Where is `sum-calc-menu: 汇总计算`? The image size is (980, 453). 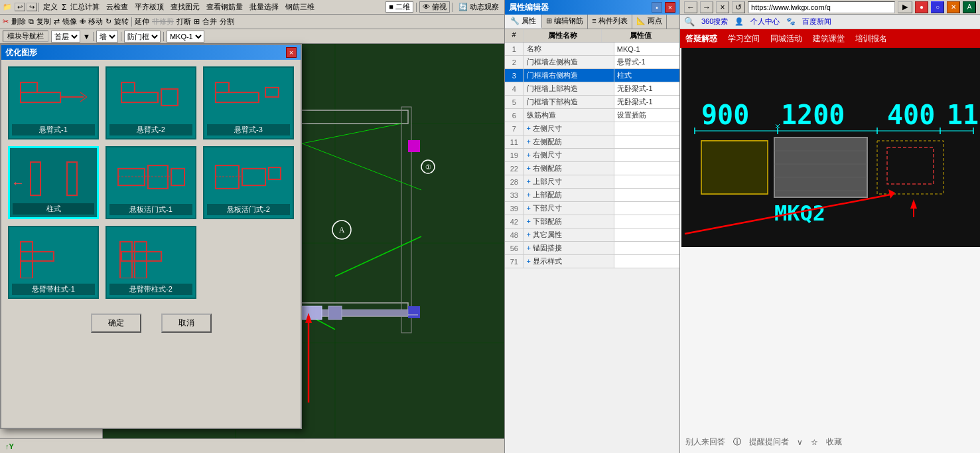 sum-calc-menu: 汇总计算 is located at coordinates (85, 7).